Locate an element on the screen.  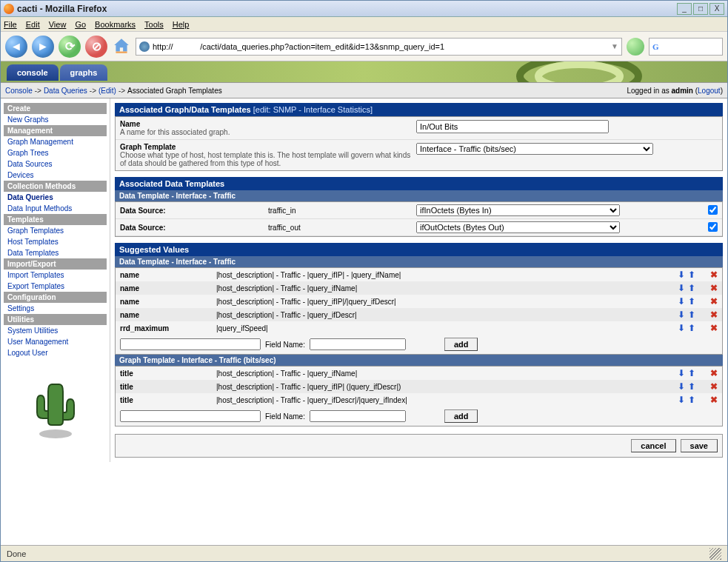
close-button: X is located at coordinates (717, 9).